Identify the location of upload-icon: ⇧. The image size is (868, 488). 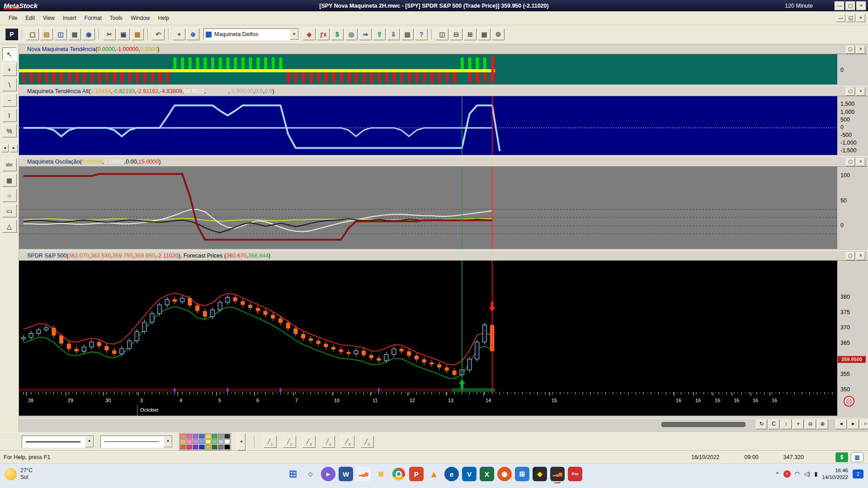
(379, 34).